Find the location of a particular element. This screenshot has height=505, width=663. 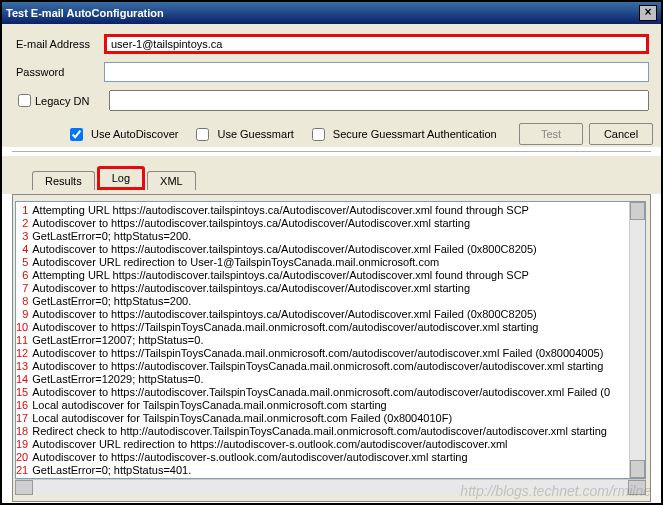

vertical-scrollbar is located at coordinates (637, 340).